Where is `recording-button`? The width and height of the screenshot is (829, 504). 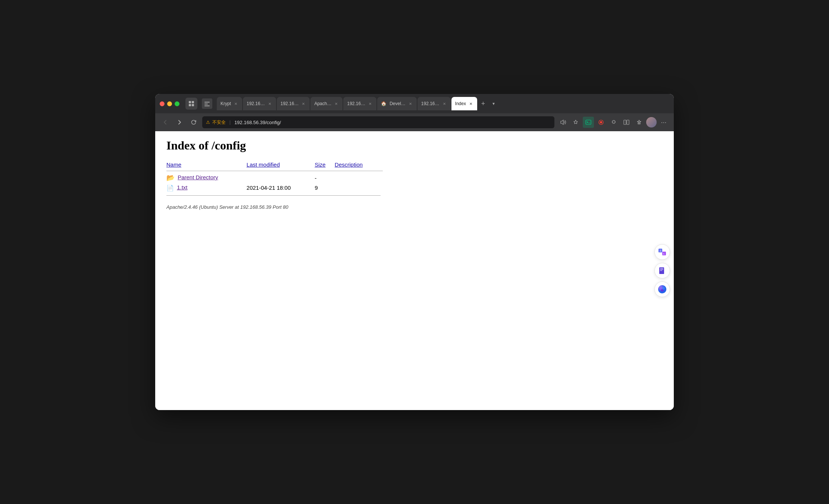 recording-button is located at coordinates (601, 122).